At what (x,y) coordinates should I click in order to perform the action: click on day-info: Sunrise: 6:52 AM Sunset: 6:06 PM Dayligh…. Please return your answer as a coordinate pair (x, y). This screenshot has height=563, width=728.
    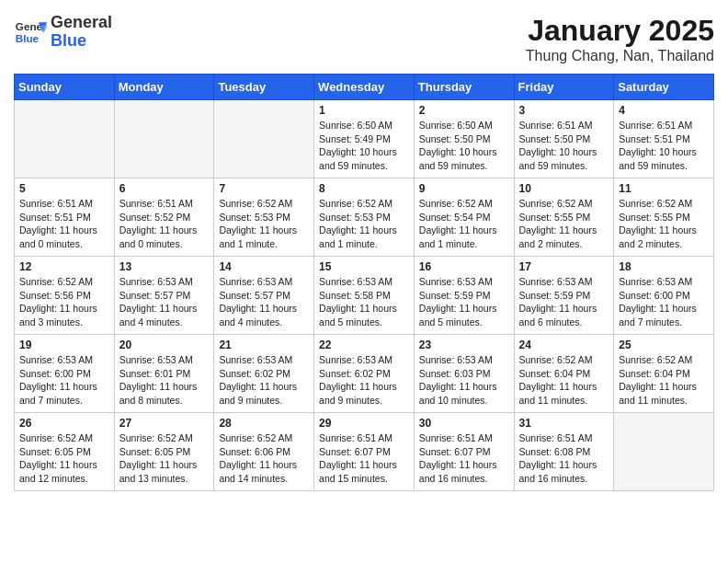
    Looking at the image, I should click on (264, 458).